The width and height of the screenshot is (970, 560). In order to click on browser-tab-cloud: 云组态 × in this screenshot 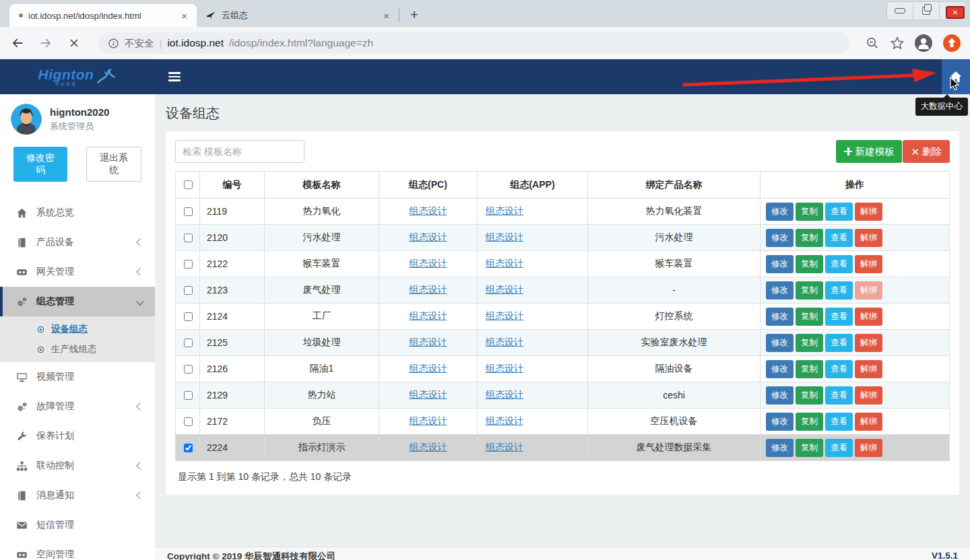, I will do `click(298, 15)`.